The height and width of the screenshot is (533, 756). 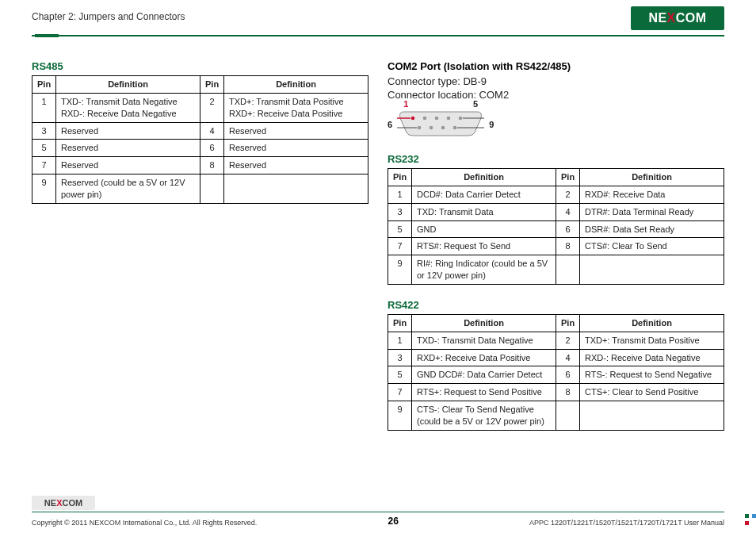 What do you see at coordinates (556, 229) in the screenshot?
I see `table-row: 5GND6DSR#: Data Set Ready` at bounding box center [556, 229].